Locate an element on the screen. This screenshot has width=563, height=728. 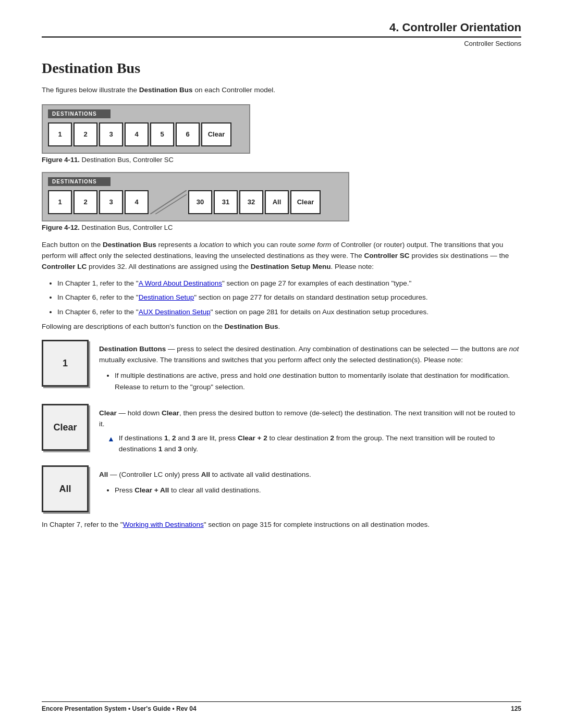
key1-one: one is located at coordinates (275, 375).